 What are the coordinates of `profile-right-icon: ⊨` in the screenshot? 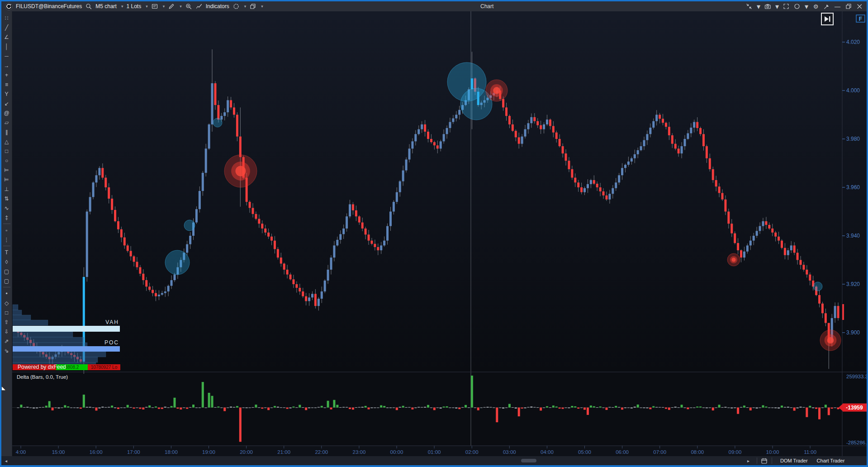 It's located at (7, 179).